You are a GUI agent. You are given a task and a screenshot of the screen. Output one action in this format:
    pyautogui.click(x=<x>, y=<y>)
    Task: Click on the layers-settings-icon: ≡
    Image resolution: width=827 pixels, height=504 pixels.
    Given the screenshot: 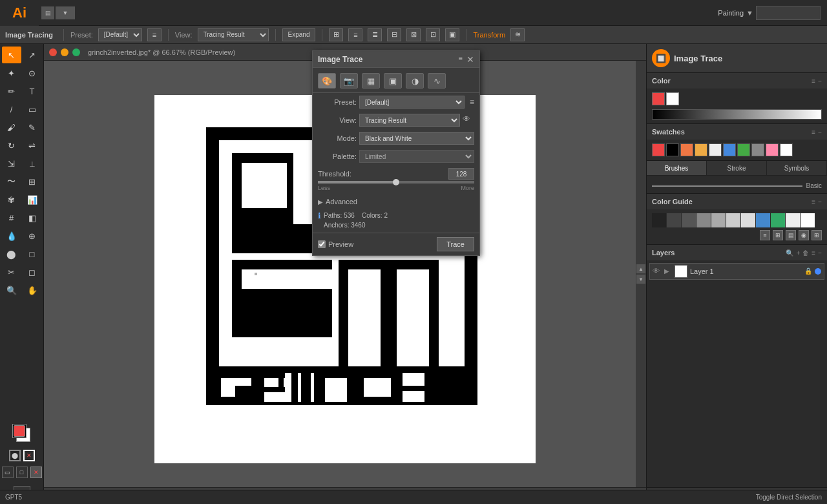 What is the action you would take?
    pyautogui.click(x=813, y=253)
    